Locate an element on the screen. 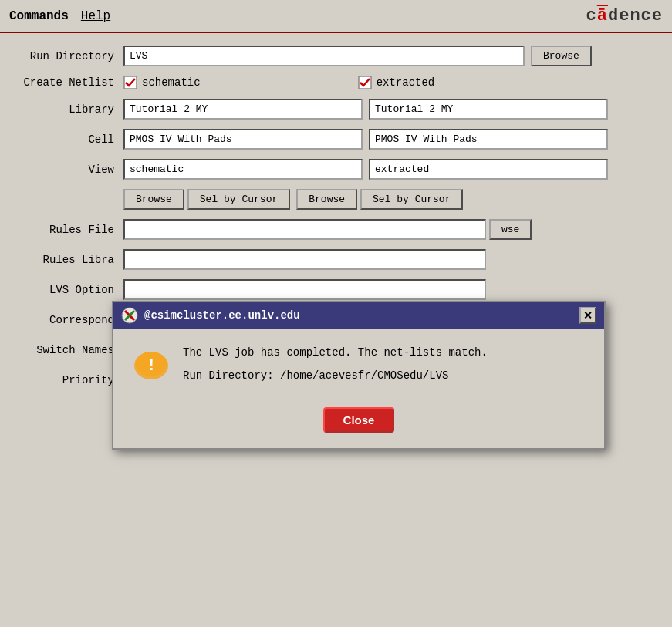 The height and width of the screenshot is (627, 672). modal-footer: Close is located at coordinates (359, 427).